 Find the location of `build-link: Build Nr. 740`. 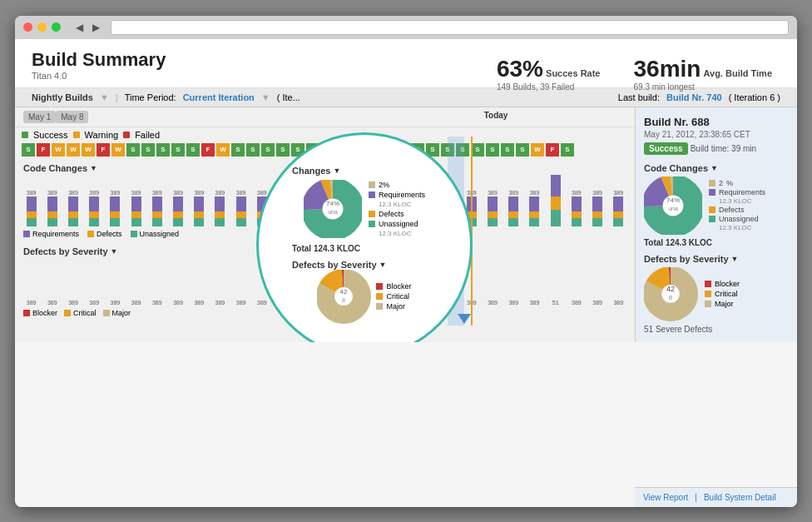

build-link: Build Nr. 740 is located at coordinates (694, 97).